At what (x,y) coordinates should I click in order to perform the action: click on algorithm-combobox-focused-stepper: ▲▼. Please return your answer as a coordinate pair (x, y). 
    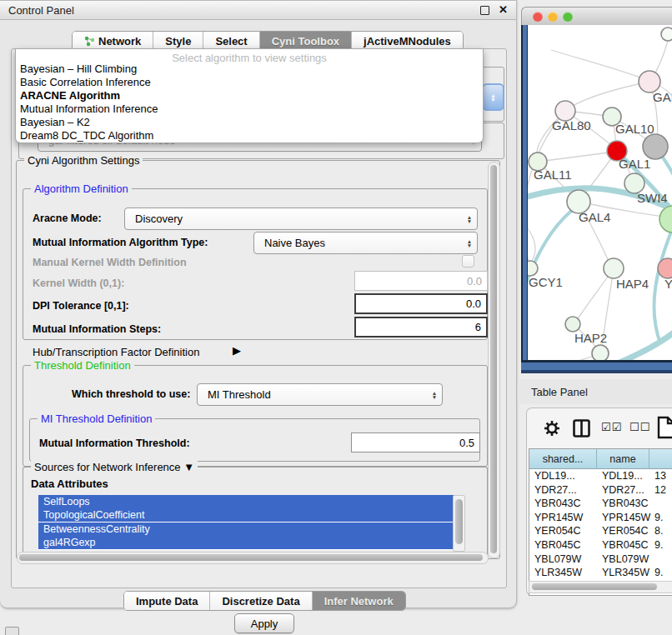
    Looking at the image, I should click on (494, 97).